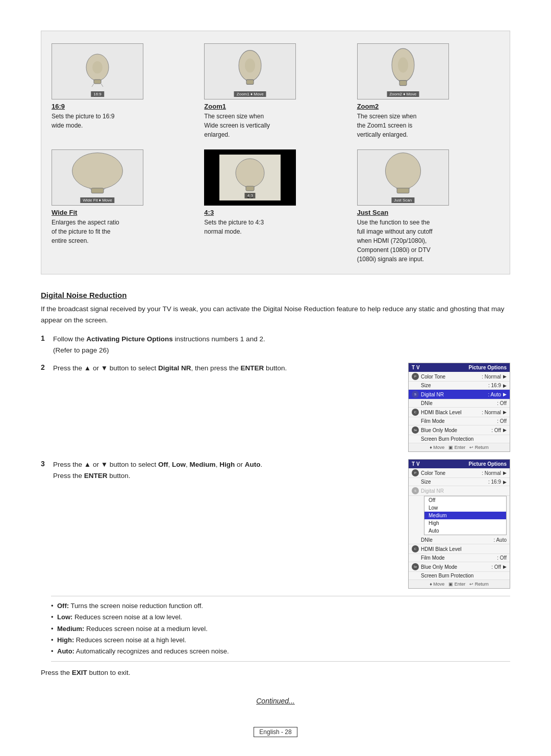  Describe the element at coordinates (415, 549) in the screenshot. I see `channel-icon-2: C` at that location.